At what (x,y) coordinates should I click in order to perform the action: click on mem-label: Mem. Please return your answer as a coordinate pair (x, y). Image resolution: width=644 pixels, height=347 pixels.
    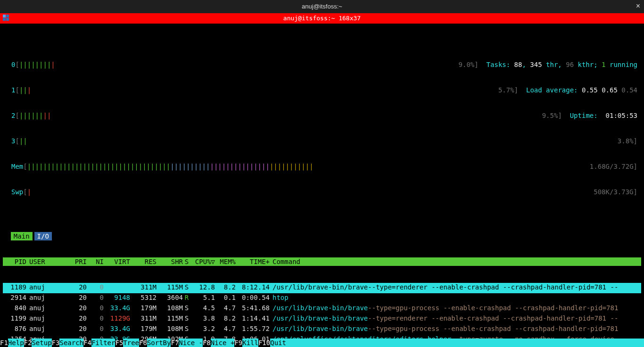
    Looking at the image, I should click on (17, 166).